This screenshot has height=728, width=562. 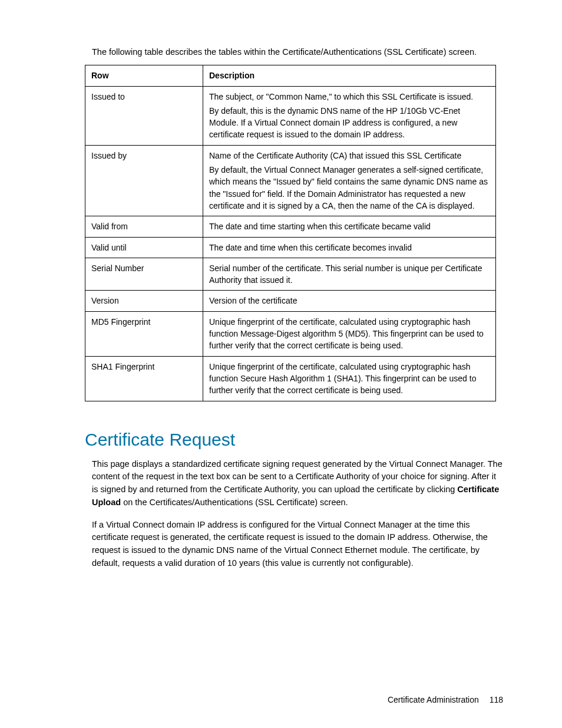 What do you see at coordinates (349, 123) in the screenshot?
I see `row-desc-para: By default, this is the dynamic DNS name…` at bounding box center [349, 123].